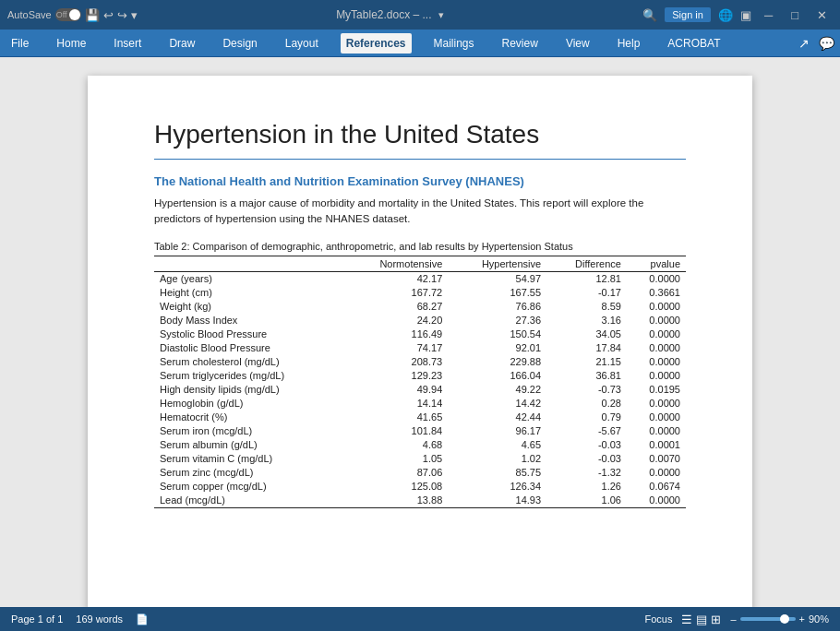 The width and height of the screenshot is (840, 631). I want to click on table-row: Diastolic Blood Pressure74.1792.0117.840…, so click(420, 349).